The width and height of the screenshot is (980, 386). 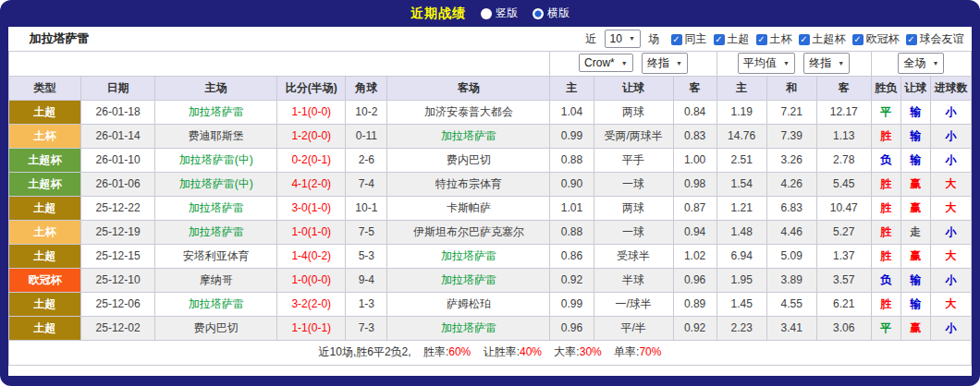 What do you see at coordinates (950, 328) in the screenshot?
I see `goals-outcome: 小` at bounding box center [950, 328].